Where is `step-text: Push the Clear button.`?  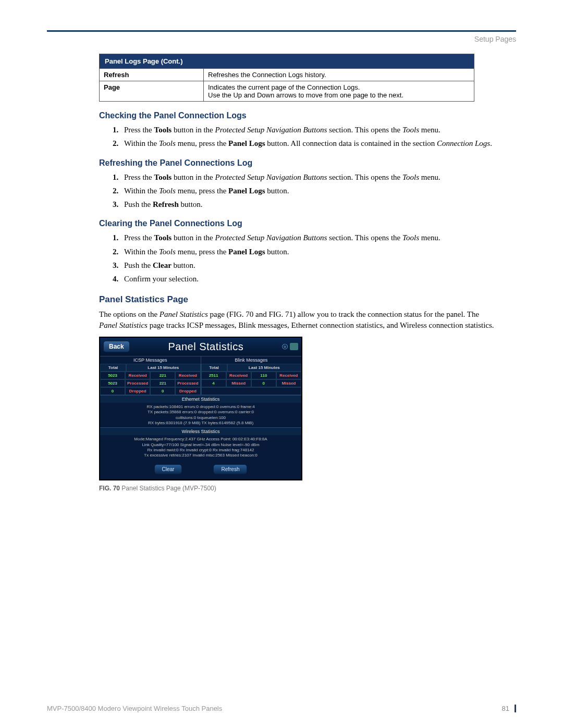 step-text: Push the Clear button. is located at coordinates (320, 265).